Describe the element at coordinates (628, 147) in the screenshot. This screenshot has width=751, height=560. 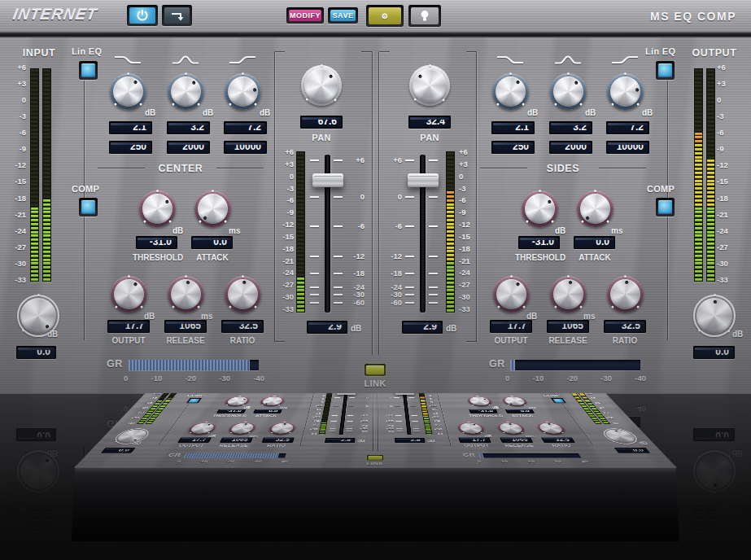
I see `sides-eq-high-freq-display: 10000` at that location.